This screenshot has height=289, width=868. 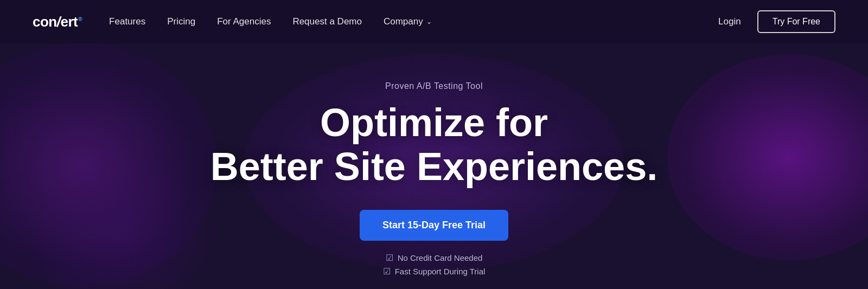 I want to click on nav-company-label: Company, so click(x=404, y=22).